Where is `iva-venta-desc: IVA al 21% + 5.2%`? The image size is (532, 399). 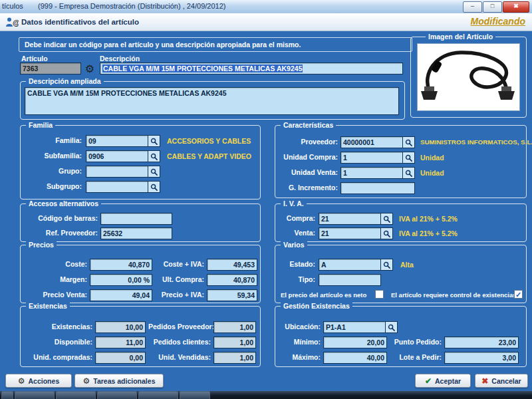
iva-venta-desc: IVA al 21% + 5.2% is located at coordinates (428, 233).